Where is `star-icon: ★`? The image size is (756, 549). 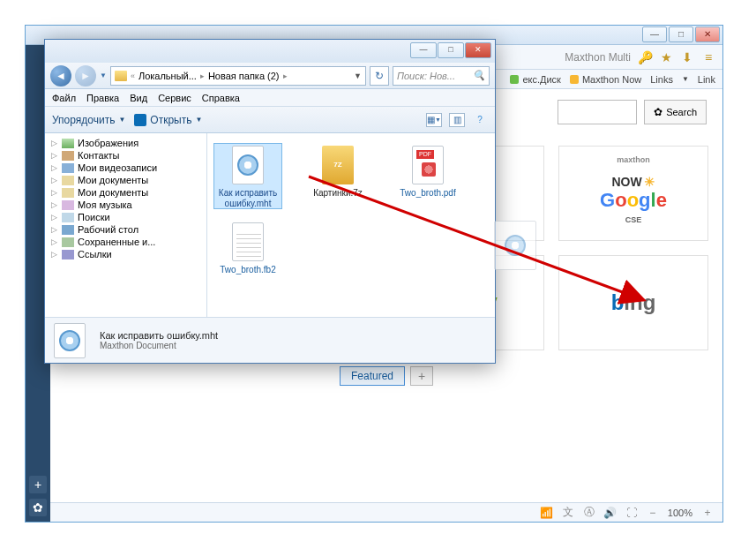
star-icon: ★ is located at coordinates (666, 57).